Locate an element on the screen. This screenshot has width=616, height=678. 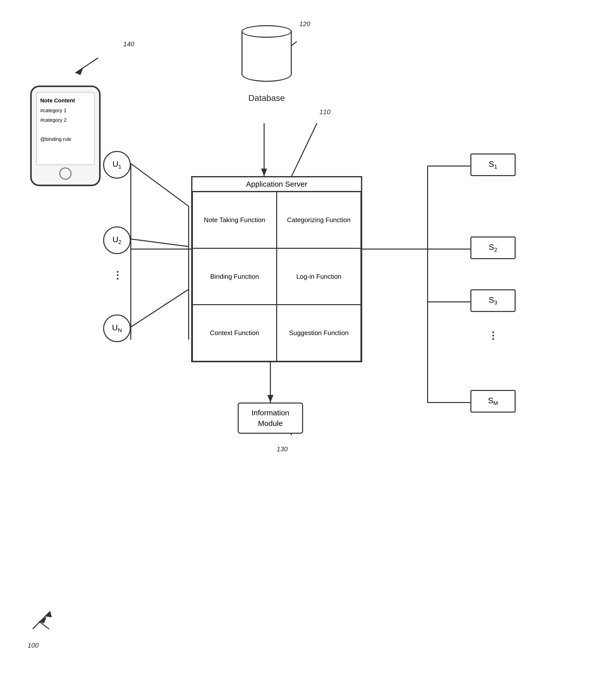
info-module-label: Information Module is located at coordinates (270, 418).